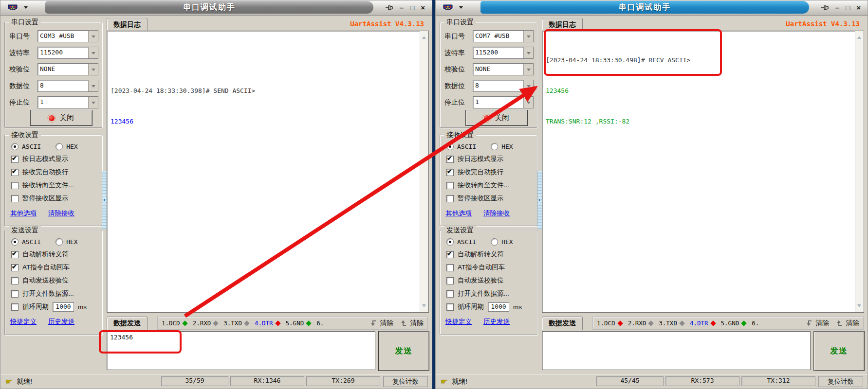  I want to click on com-port-select: COM3 #USB, so click(68, 36).